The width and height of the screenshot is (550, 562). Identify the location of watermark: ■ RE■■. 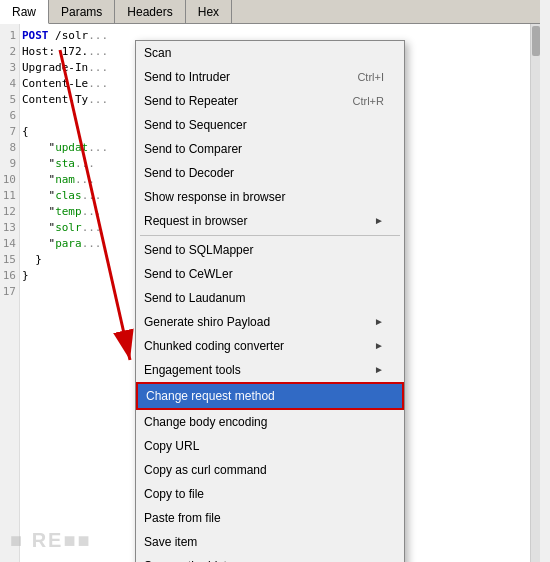
(51, 540).